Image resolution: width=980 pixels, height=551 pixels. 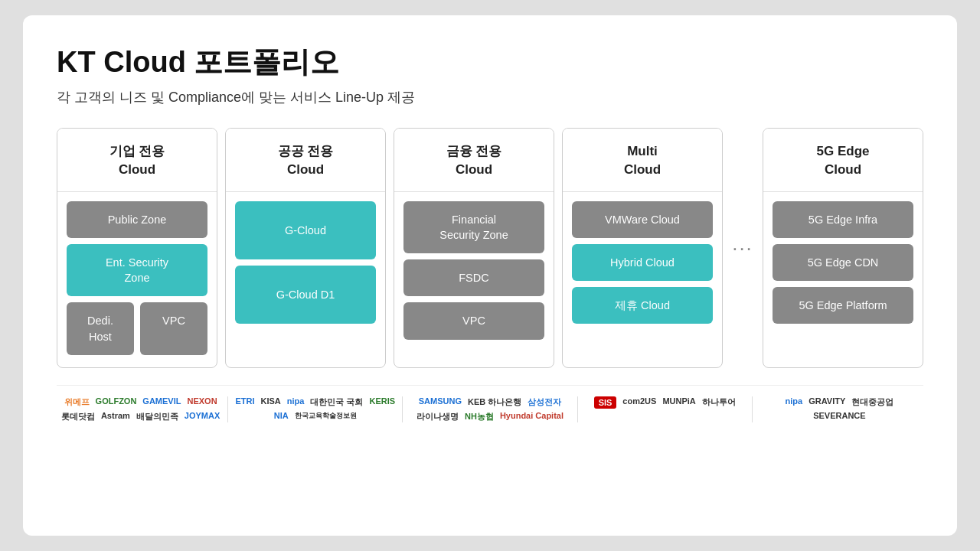 I want to click on logo-samsung: SAMSUNG, so click(x=440, y=403).